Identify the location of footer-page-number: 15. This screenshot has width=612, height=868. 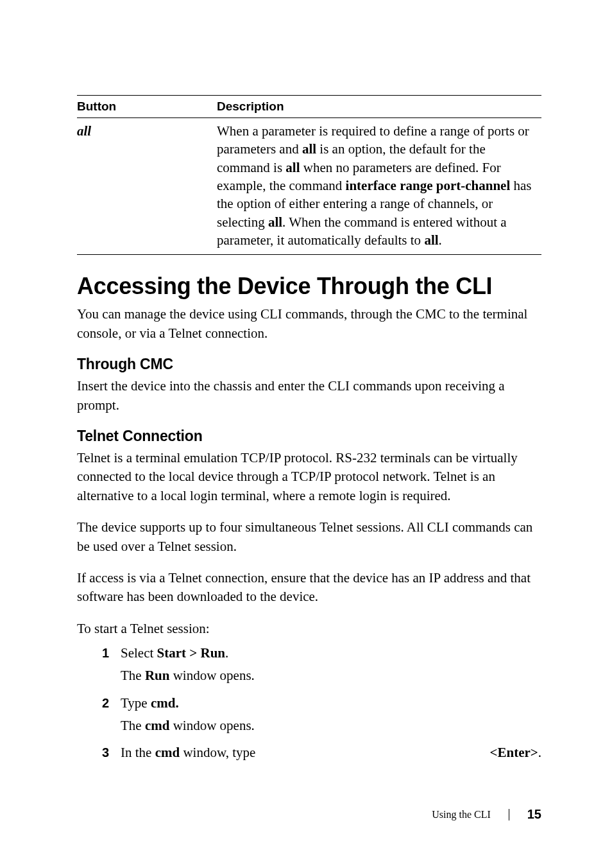
(534, 814).